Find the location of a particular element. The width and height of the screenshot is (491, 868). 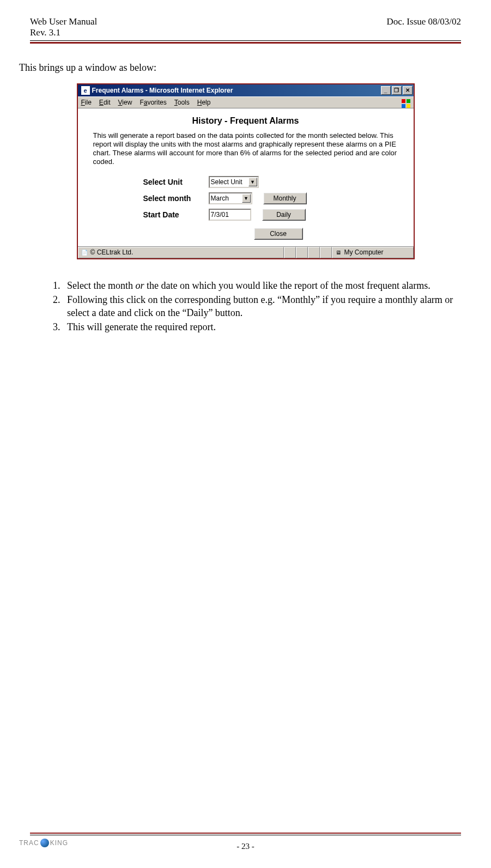

label-start-date: Start Date is located at coordinates (176, 215).